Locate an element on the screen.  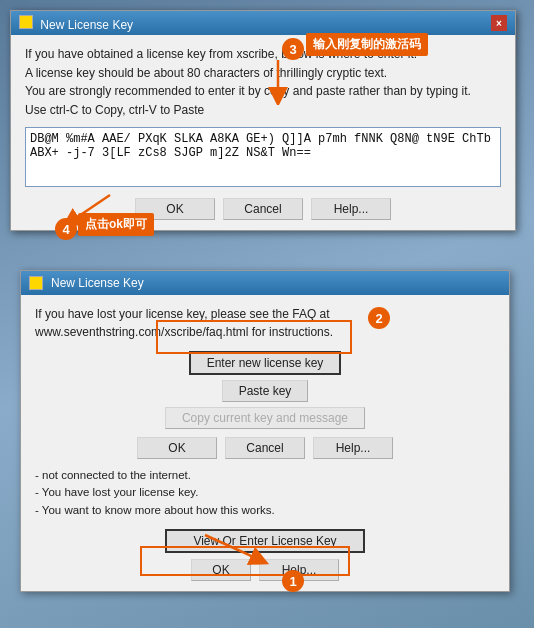
top-cancel-button: Cancel is located at coordinates (263, 209).